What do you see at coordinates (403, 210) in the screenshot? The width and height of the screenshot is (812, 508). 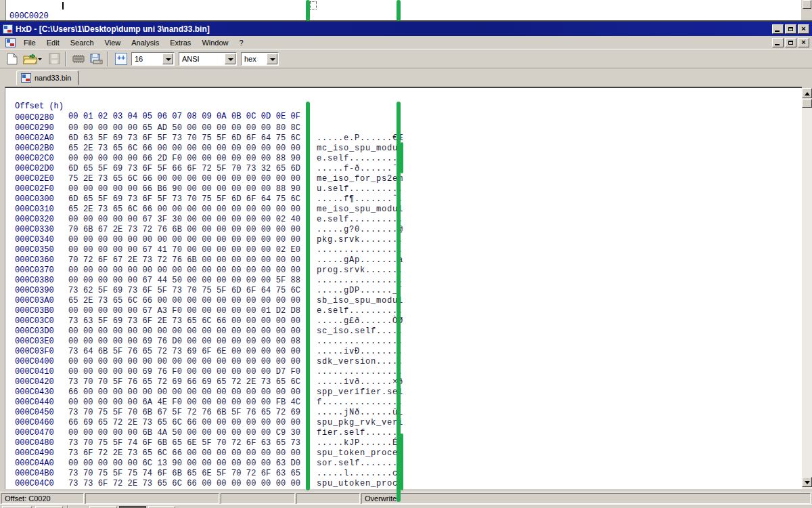 I see `hex-row: 000C0320 70 6B 67 2E 73 72 76 6B 00 00 0…` at bounding box center [403, 210].